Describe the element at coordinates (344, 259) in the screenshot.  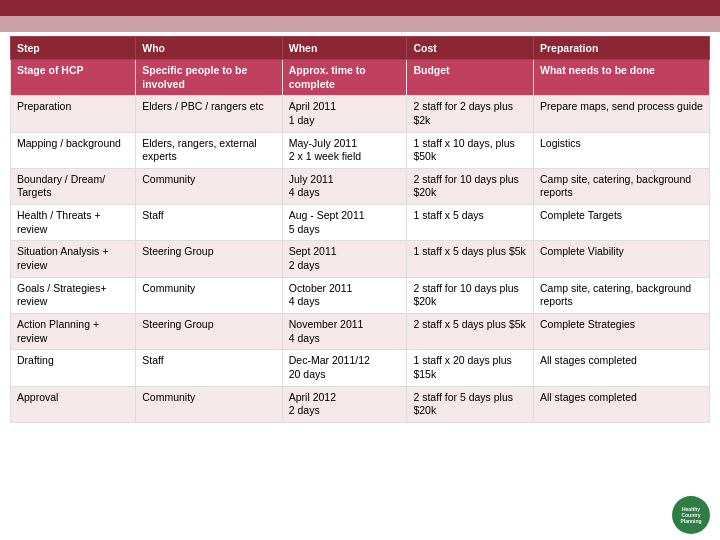
I see `table-cell: Sept 20112 days` at that location.